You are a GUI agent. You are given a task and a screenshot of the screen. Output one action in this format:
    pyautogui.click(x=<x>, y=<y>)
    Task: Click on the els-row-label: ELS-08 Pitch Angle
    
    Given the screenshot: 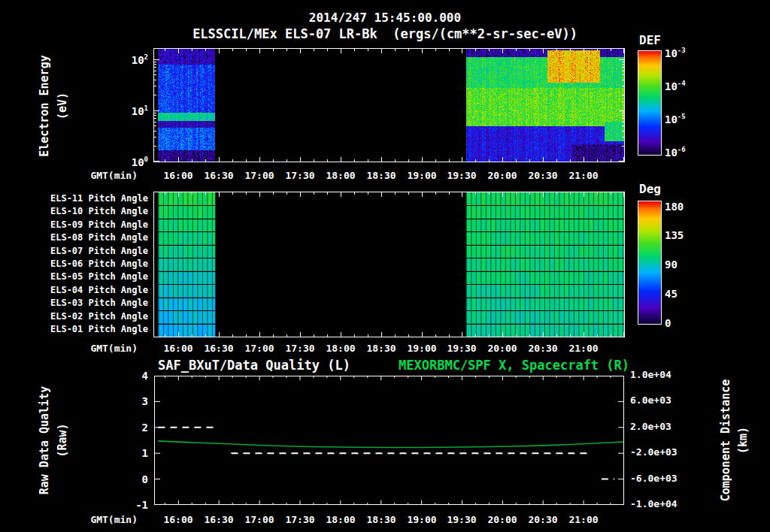 What is the action you would take?
    pyautogui.click(x=89, y=238)
    